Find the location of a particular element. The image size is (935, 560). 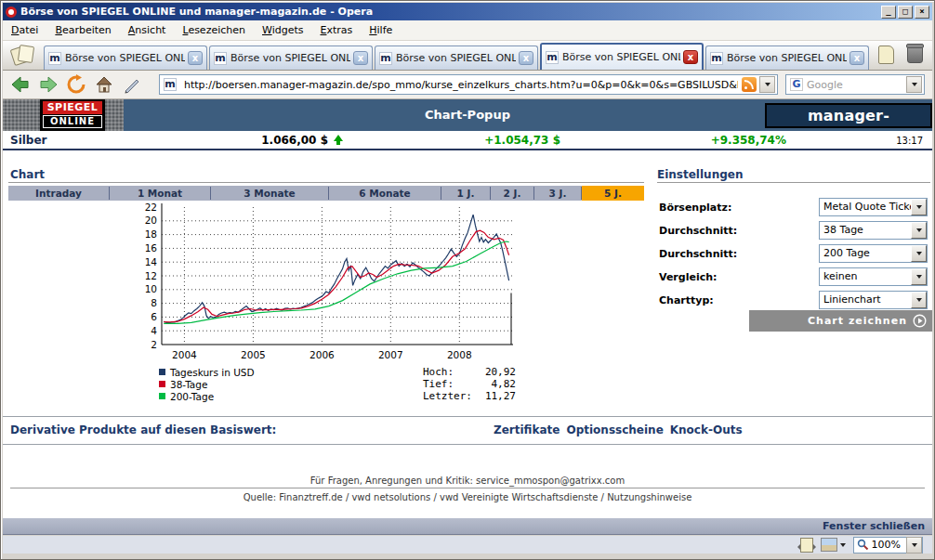

chart-zeichnen-button: Chart zeichnen is located at coordinates (840, 321).